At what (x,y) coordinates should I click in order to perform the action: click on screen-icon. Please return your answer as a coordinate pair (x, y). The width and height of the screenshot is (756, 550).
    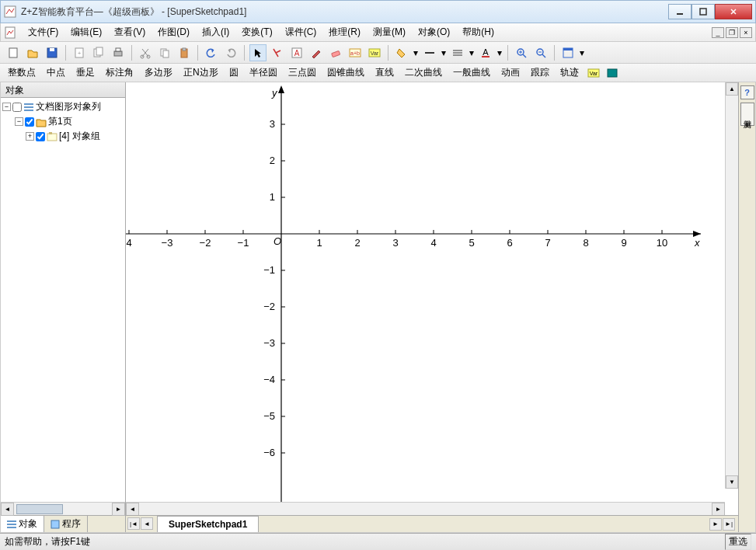
    Looking at the image, I should click on (612, 73).